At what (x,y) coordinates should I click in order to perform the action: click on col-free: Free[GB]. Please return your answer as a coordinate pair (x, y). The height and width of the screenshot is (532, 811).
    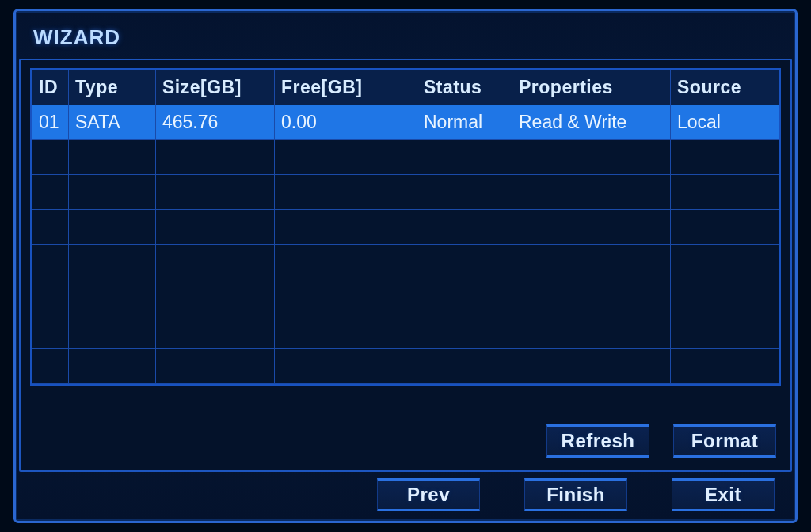
    Looking at the image, I should click on (346, 88).